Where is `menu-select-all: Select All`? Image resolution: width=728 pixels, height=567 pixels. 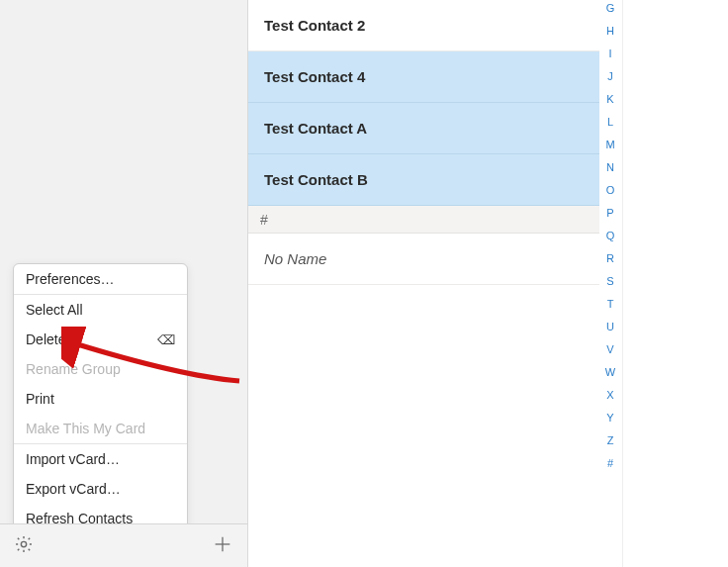
menu-select-all: Select All is located at coordinates (101, 310).